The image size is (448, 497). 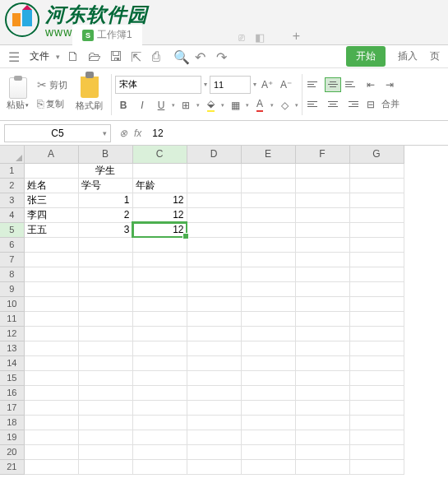 What do you see at coordinates (142, 105) in the screenshot?
I see `italic-button: I` at bounding box center [142, 105].